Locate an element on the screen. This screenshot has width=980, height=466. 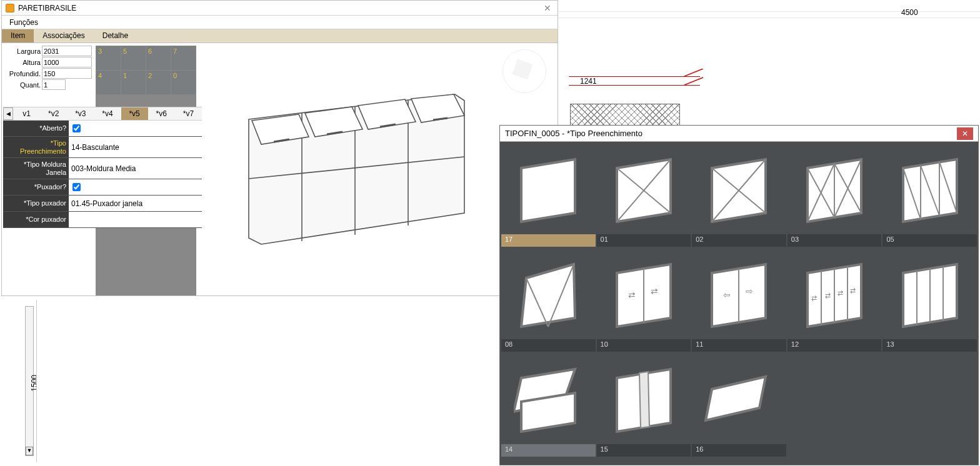
type-card-13: 13 is located at coordinates (930, 300).